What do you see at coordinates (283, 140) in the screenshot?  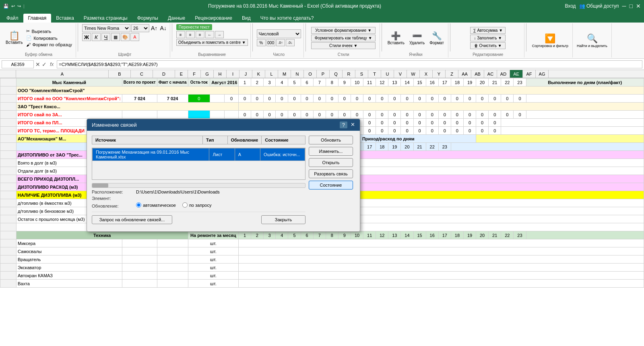 I see `col-status: Состояние` at bounding box center [283, 140].